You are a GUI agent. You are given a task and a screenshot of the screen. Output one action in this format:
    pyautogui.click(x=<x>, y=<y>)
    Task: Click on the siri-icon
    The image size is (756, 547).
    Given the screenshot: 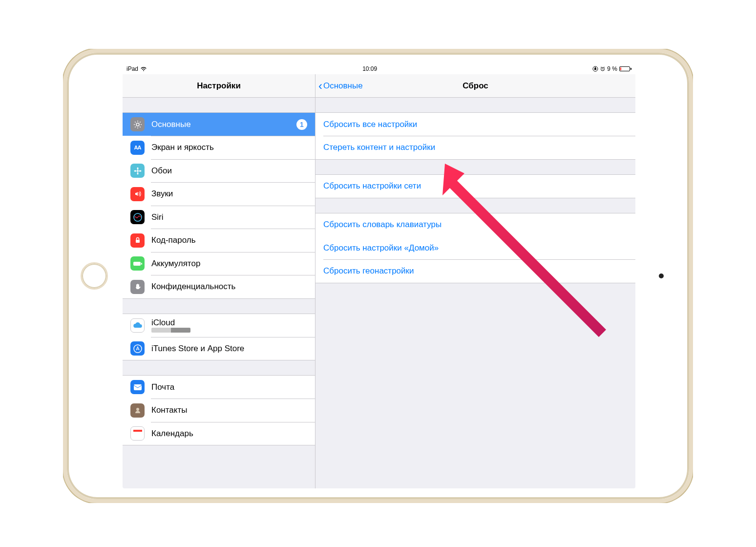 What is the action you would take?
    pyautogui.click(x=138, y=217)
    